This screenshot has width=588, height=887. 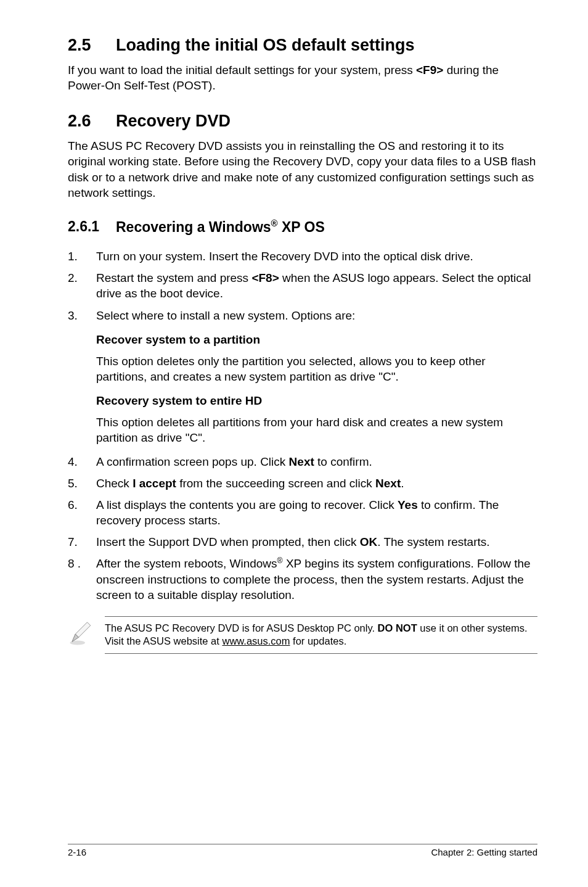 What do you see at coordinates (317, 389) in the screenshot?
I see `options-block: Recover system to a partition This optio…` at bounding box center [317, 389].